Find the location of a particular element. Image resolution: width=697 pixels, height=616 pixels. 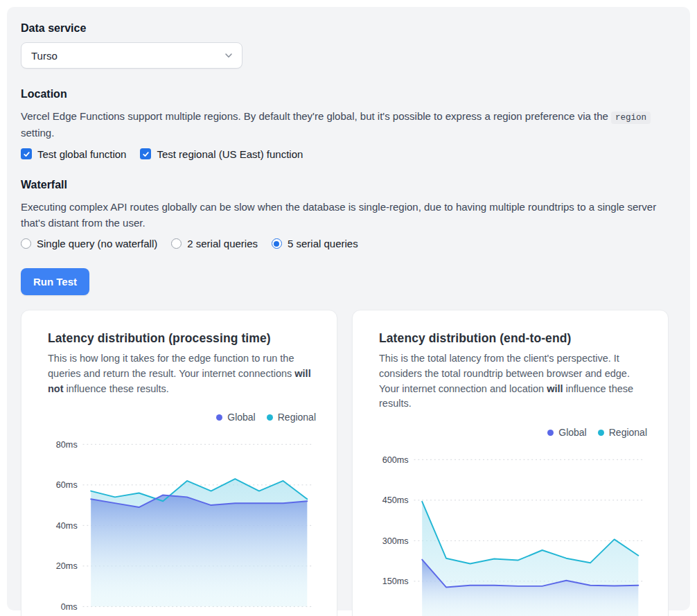

radio-selected-icon is located at coordinates (277, 244).